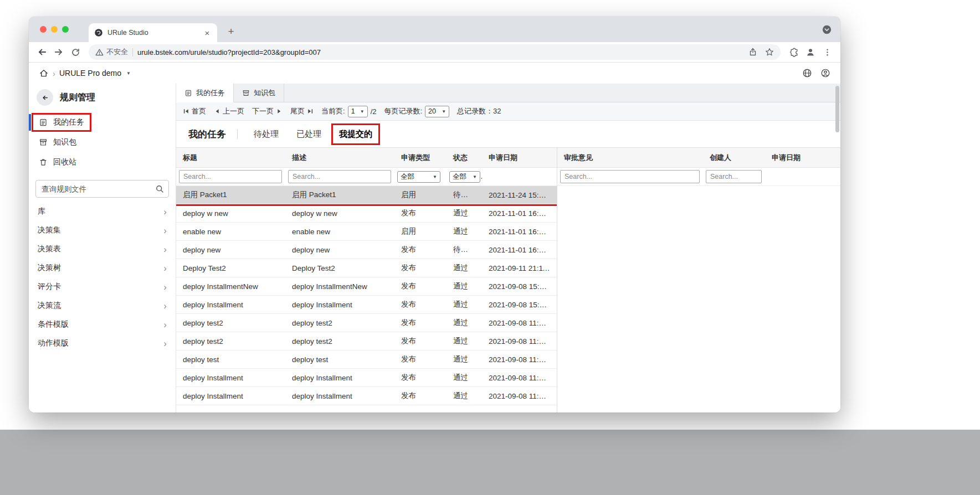 The height and width of the screenshot is (495, 980). Describe the element at coordinates (102, 343) in the screenshot. I see `tree-item: 动作模版›` at that location.